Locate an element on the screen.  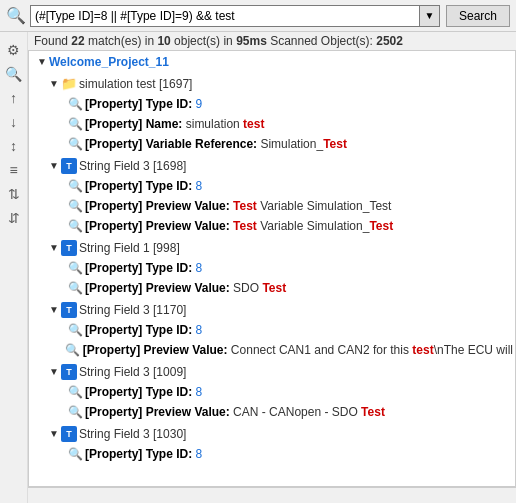
sf3-1170-prev-row: 🔍 [Property] Preview Value: Connect CAN1… is located at coordinates (272, 350).